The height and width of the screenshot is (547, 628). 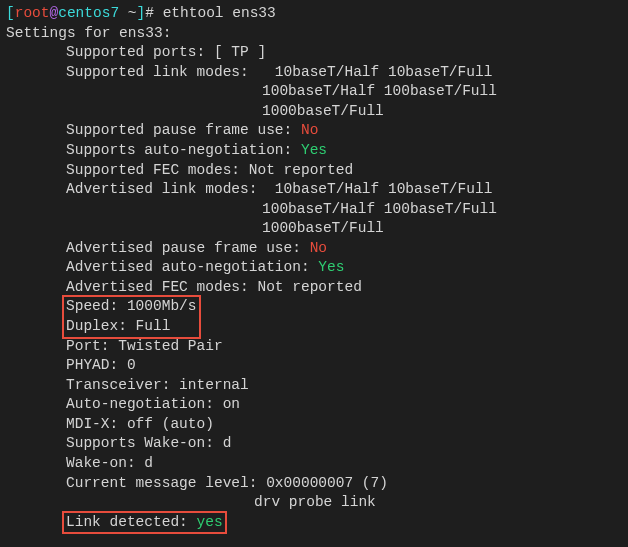 What do you see at coordinates (318, 248) in the screenshot?
I see `advertised-pause-value: No` at bounding box center [318, 248].